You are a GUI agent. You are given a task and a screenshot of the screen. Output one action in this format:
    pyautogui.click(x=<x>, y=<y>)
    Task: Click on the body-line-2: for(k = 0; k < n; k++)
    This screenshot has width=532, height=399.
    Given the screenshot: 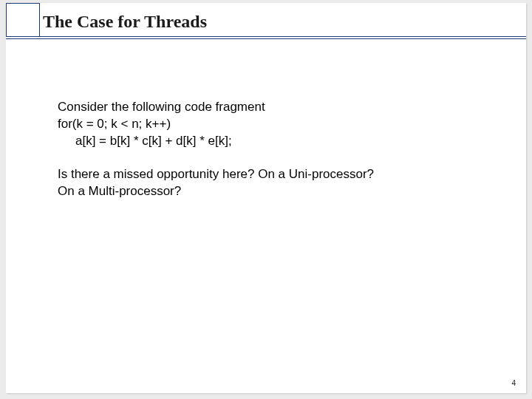 What is the action you would take?
    pyautogui.click(x=268, y=124)
    